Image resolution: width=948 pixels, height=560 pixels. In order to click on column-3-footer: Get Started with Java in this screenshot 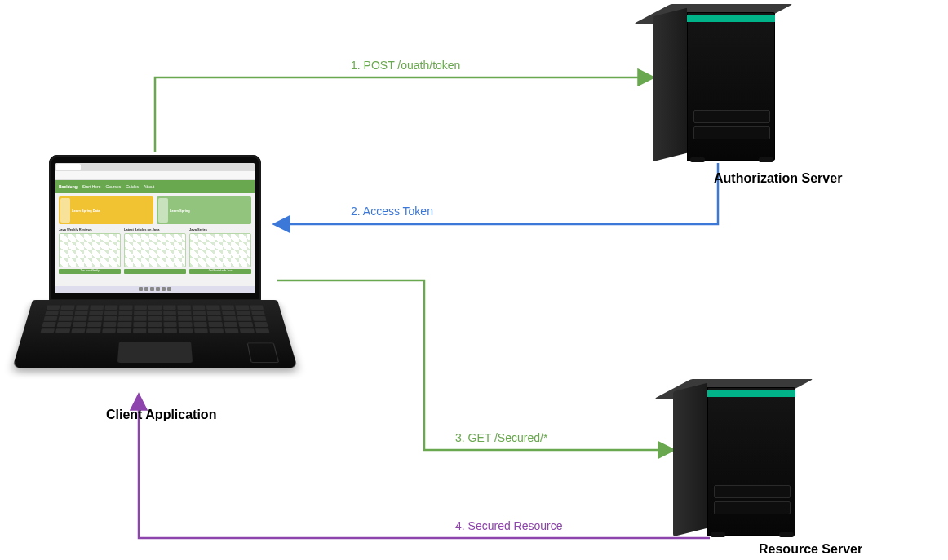, I will do `click(220, 271)`.